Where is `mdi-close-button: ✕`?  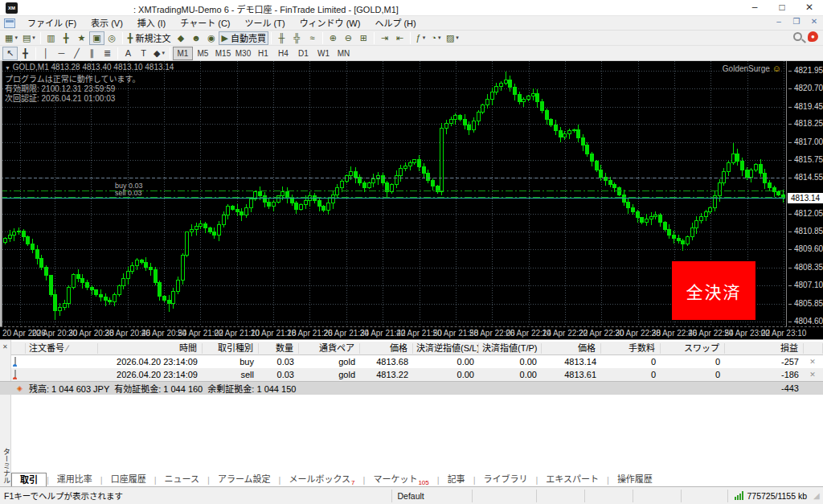 mdi-close-button: ✕ is located at coordinates (814, 21).